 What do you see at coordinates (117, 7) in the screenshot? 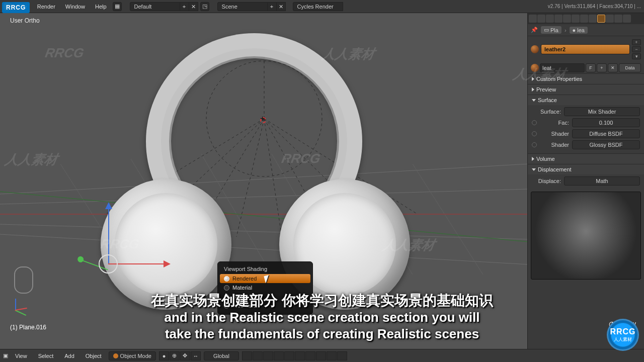
I see `screen-layout-icon: ▦` at bounding box center [117, 7].